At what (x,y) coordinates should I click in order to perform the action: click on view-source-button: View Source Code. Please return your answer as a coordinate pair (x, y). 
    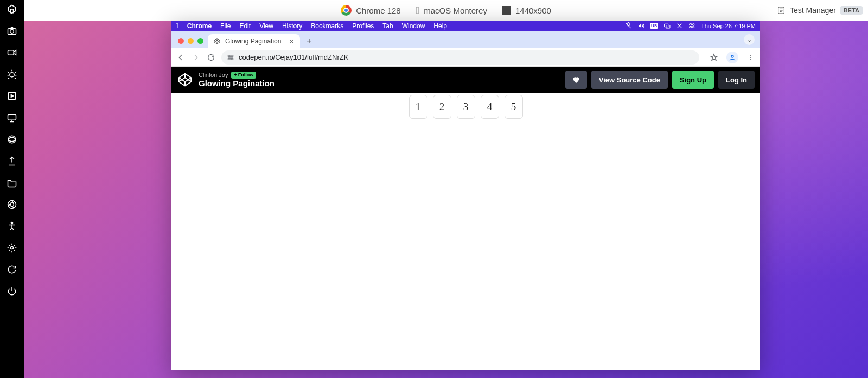
    Looking at the image, I should click on (629, 80).